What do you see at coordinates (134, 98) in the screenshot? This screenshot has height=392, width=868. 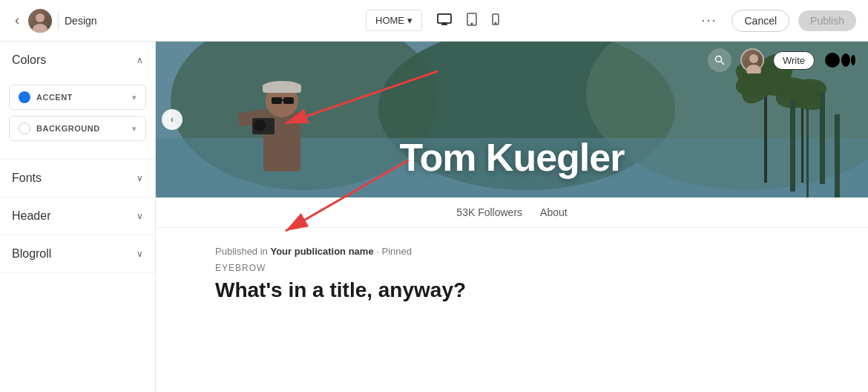 I see `accent-chevron-icon: ▾` at bounding box center [134, 98].